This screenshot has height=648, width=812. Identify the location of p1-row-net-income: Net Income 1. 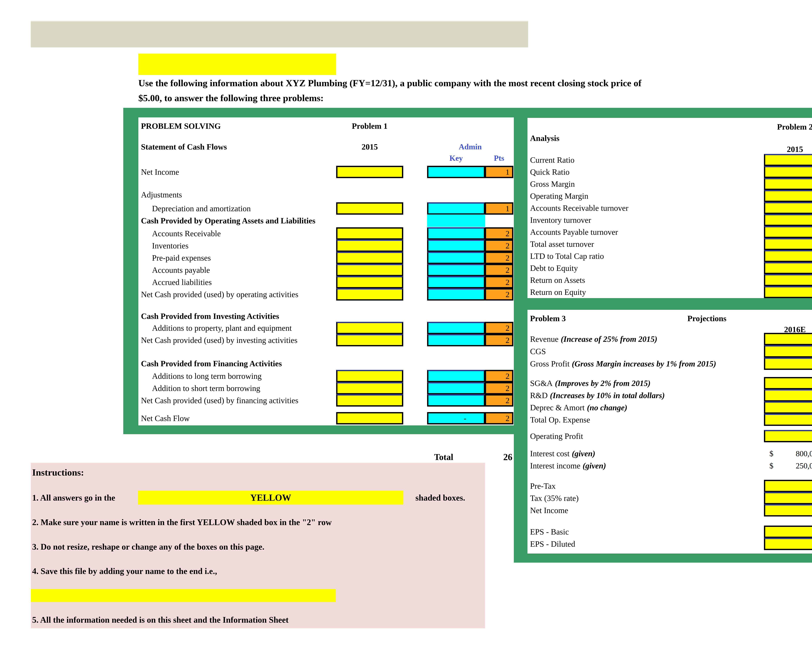
(326, 172).